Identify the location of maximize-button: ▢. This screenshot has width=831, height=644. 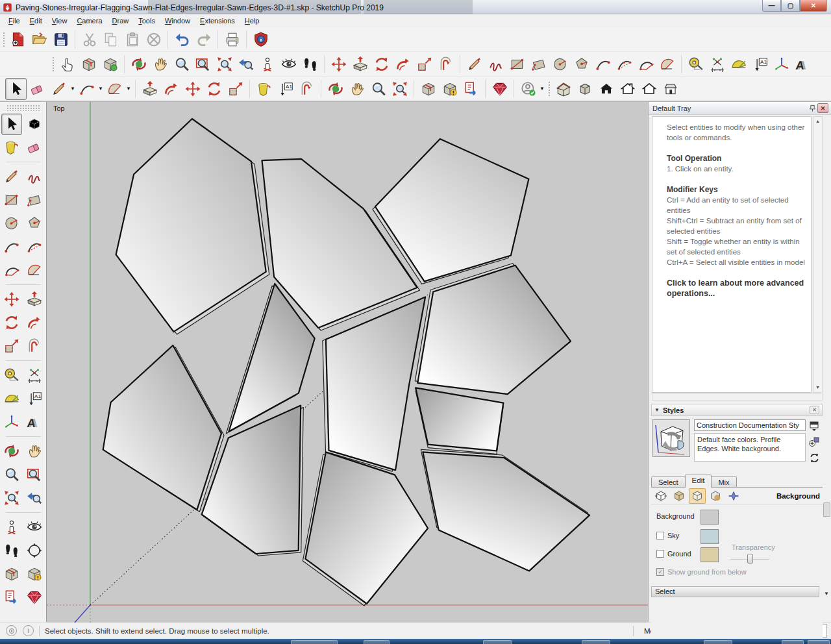
(791, 6).